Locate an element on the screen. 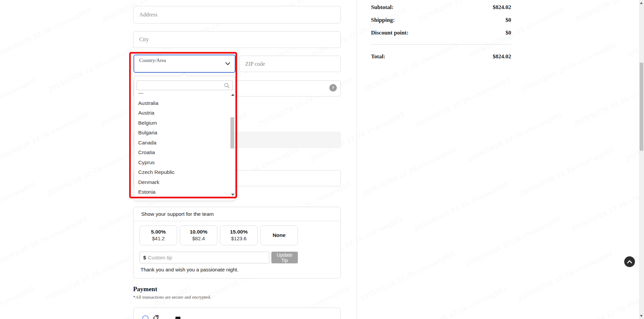 The height and width of the screenshot is (319, 644). tip-percent: 5.00% is located at coordinates (158, 232).